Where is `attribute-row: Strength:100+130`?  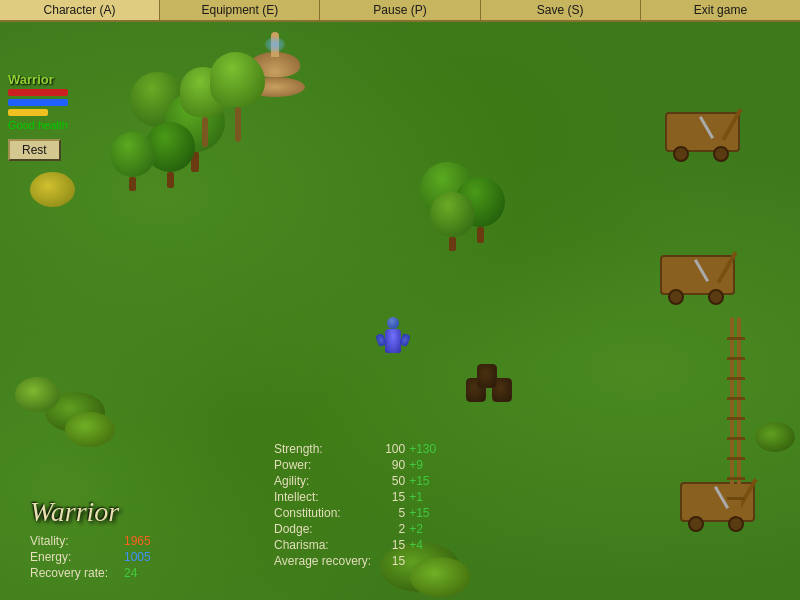 attribute-row: Strength:100+130 is located at coordinates (355, 449).